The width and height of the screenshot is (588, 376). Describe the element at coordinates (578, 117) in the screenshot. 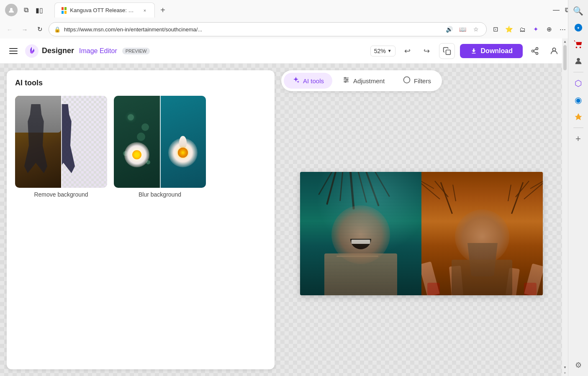

I see `sidebar-drop-icon` at that location.